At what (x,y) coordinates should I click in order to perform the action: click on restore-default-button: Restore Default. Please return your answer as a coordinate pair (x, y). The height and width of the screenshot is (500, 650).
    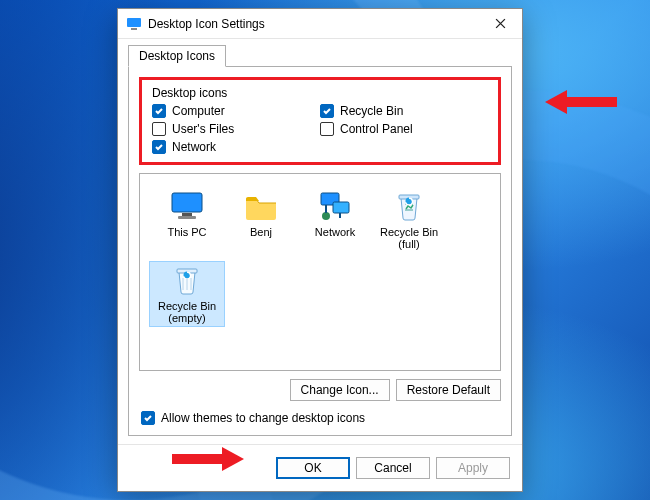
    Looking at the image, I should click on (448, 390).